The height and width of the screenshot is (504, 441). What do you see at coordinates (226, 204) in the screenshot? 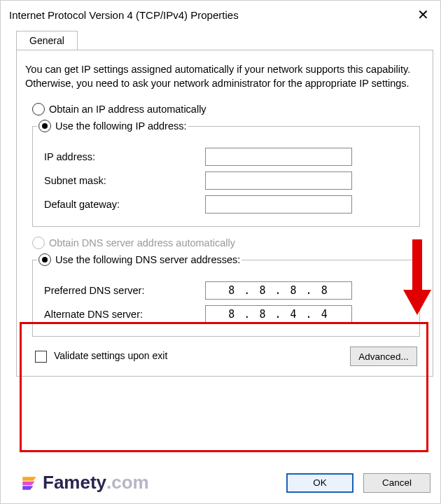
I see `row-gateway: Default gateway:` at bounding box center [226, 204].